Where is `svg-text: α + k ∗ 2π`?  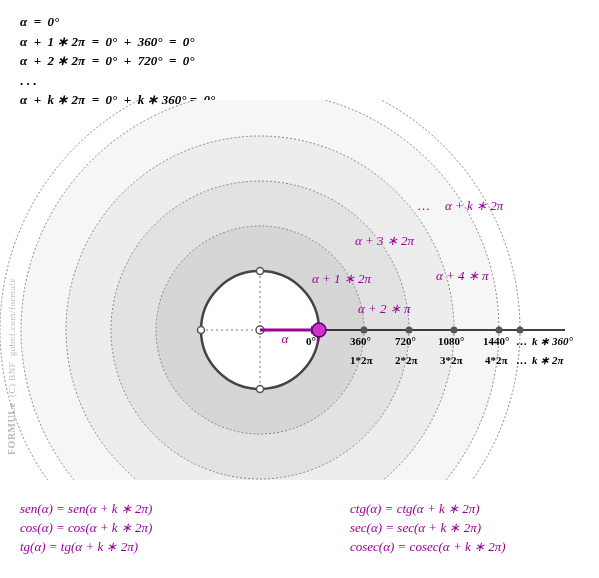
svg-text: α + k ∗ 2π is located at coordinates (474, 206).